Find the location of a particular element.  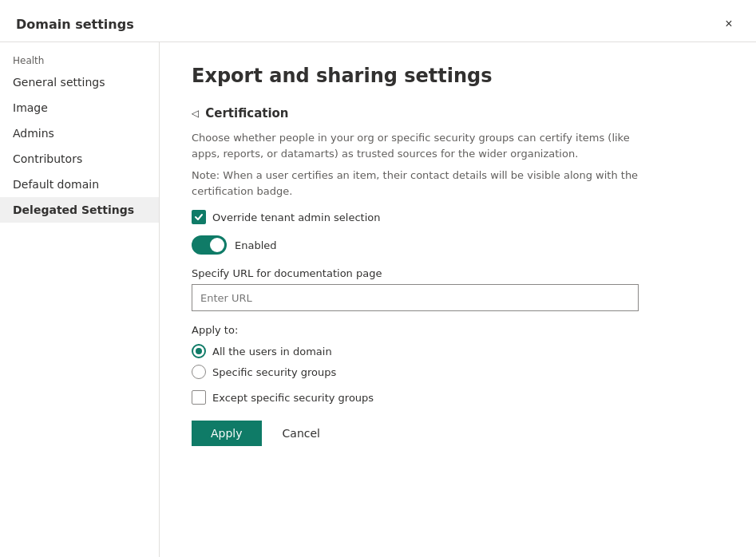

modal-title: Domain settings is located at coordinates (75, 24).